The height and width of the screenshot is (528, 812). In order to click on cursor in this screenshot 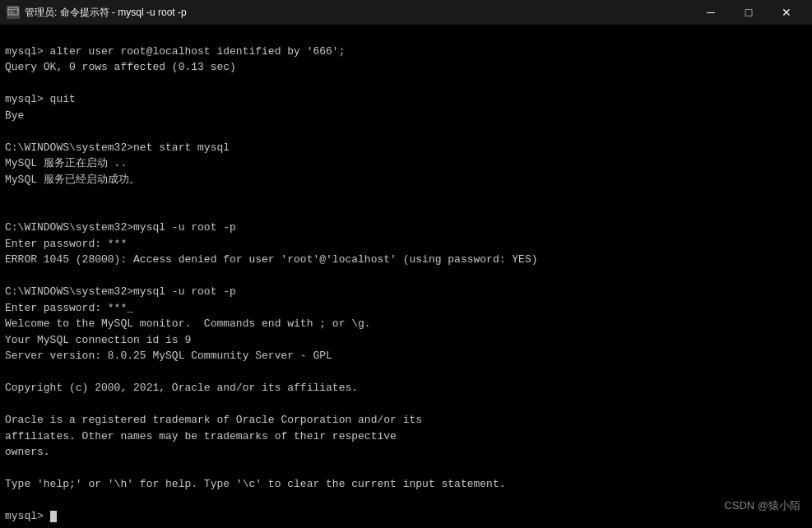, I will do `click(53, 516)`.